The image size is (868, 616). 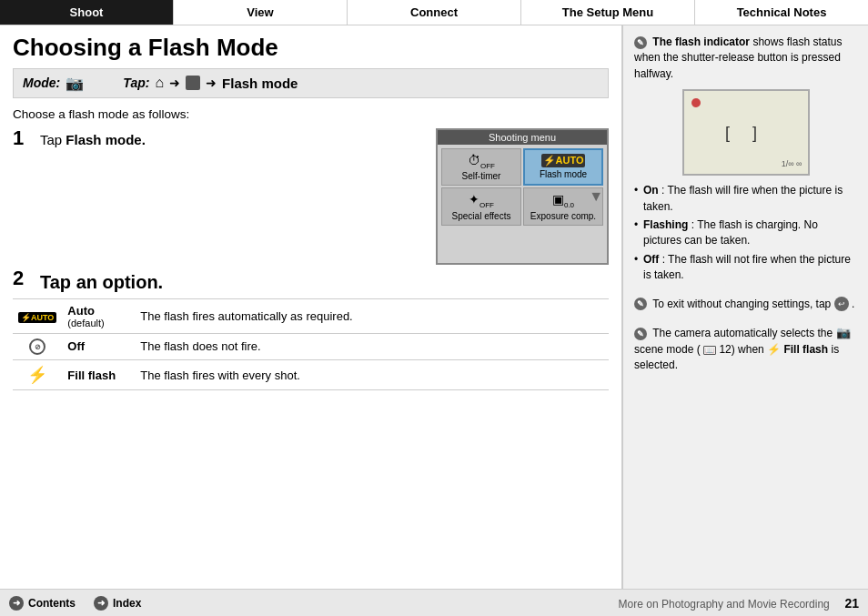 What do you see at coordinates (641, 43) in the screenshot?
I see `note-icon-1: ✎` at bounding box center [641, 43].